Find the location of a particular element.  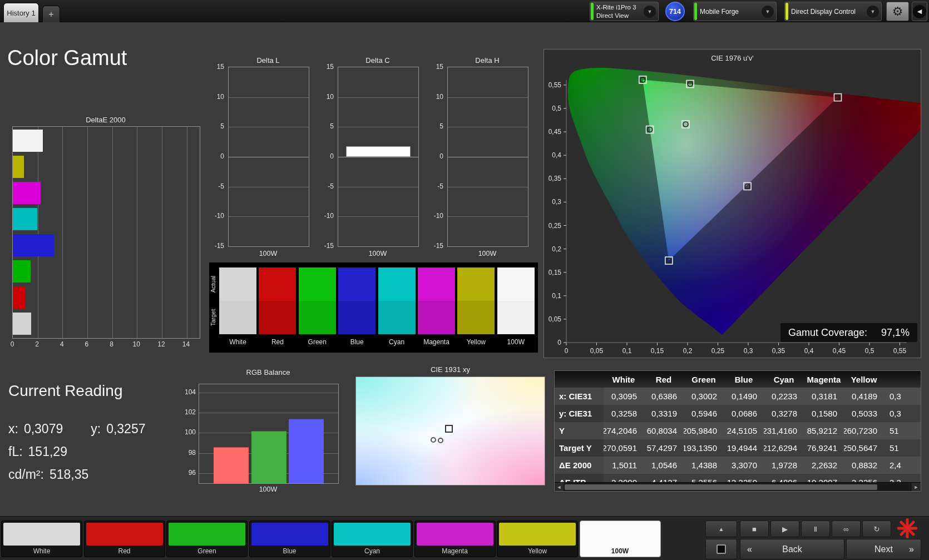

deltae-bar-red is located at coordinates (19, 298).